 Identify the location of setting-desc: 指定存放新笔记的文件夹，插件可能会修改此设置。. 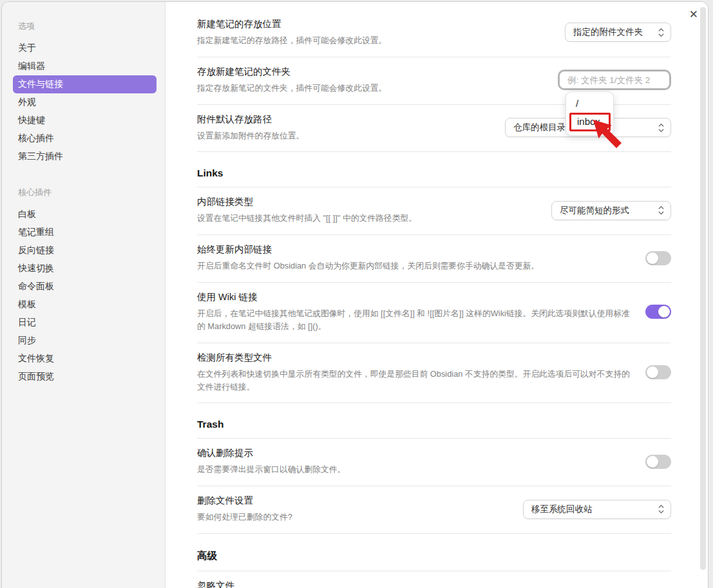
(292, 88).